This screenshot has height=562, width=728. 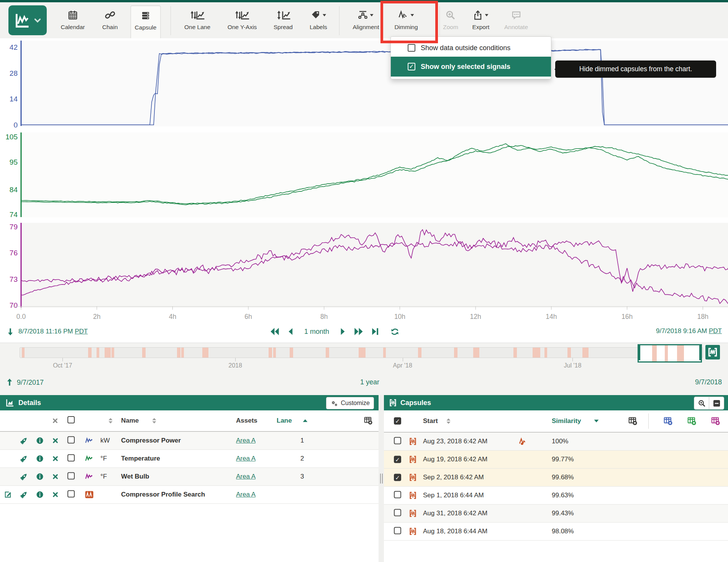 I want to click on add-signal-column-green-button, so click(x=692, y=421).